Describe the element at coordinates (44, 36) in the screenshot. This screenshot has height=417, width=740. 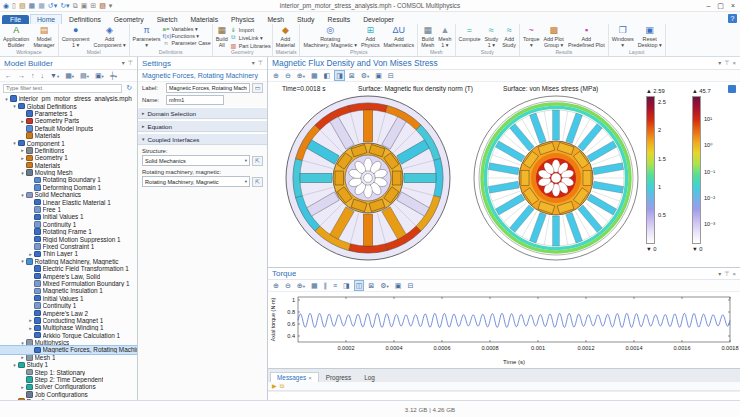
I see `model-manager-button: ▤ModelManager` at that location.